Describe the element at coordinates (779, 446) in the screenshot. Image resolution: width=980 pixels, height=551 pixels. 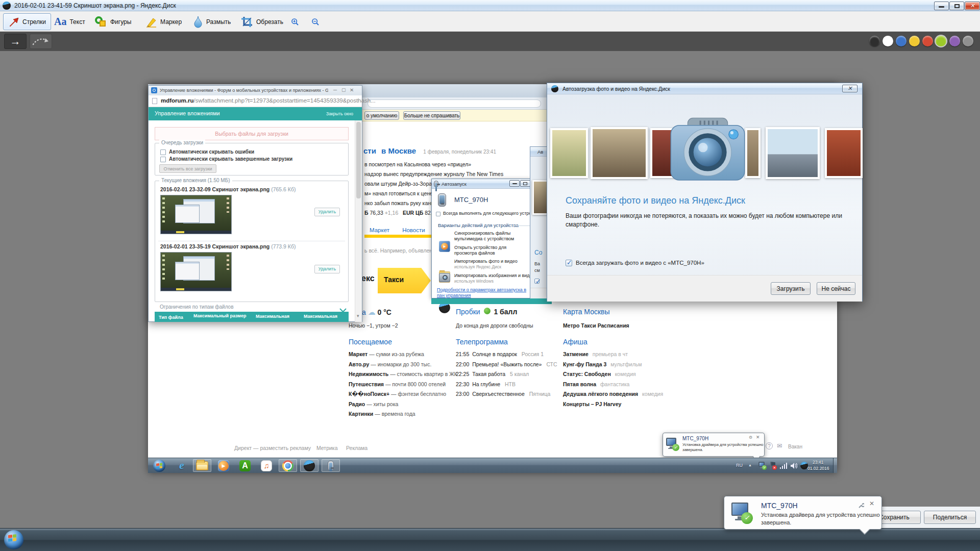
I see `mail-icon: ✉` at that location.